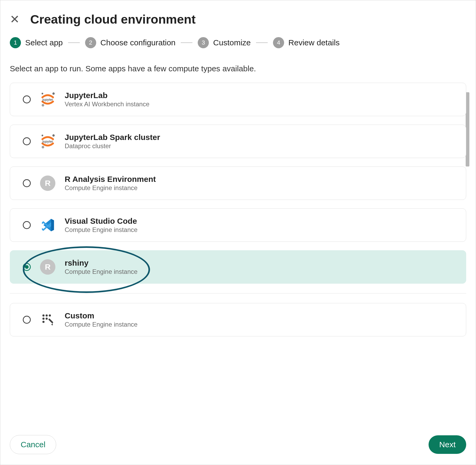 Image resolution: width=476 pixels, height=465 pixels. Describe the element at coordinates (48, 320) in the screenshot. I see `custom-icon` at that location.